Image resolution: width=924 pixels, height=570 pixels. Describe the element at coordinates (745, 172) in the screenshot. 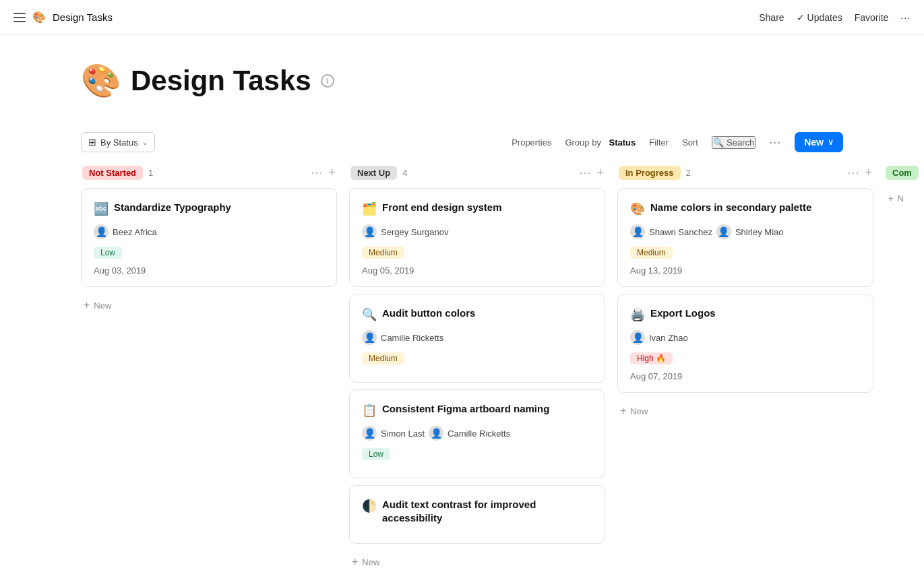

I see `col-header-in-progress: In Progress2···+` at that location.